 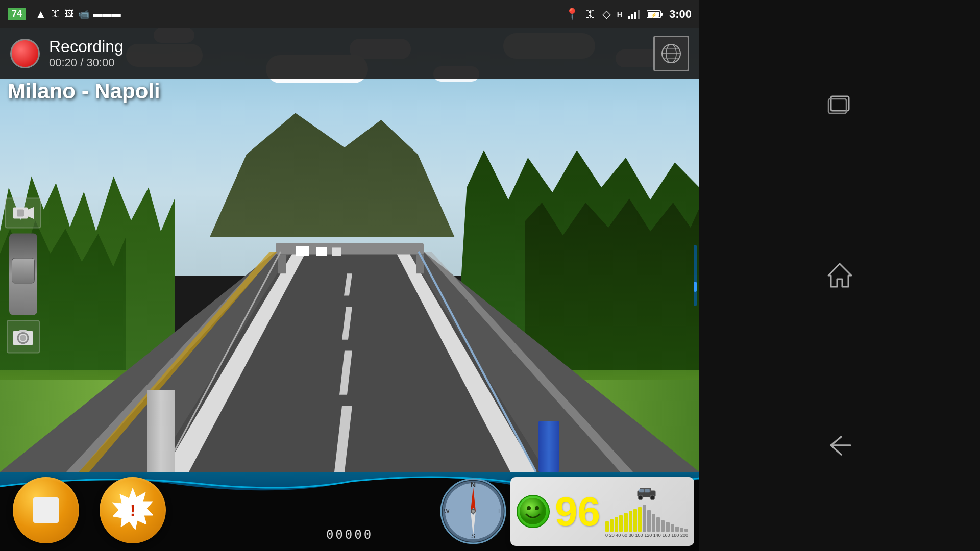 I want to click on compass: N S E W, so click(x=474, y=511).